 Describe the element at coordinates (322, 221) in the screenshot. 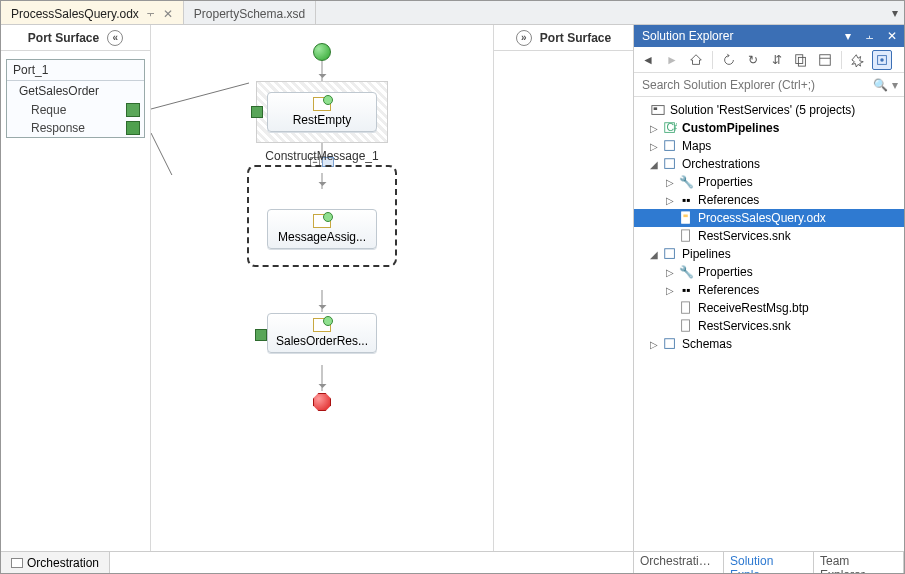

I see `assign-icon` at that location.